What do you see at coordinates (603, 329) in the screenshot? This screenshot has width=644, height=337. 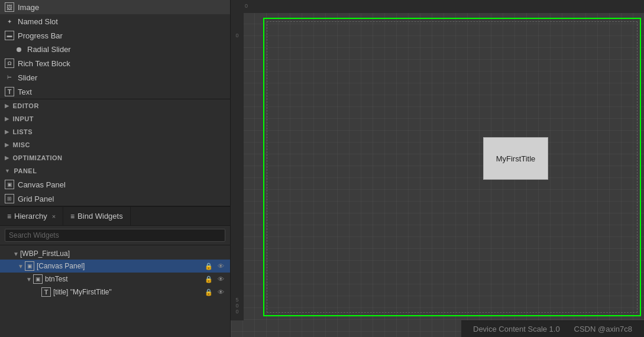 I see `credit-label: CSDN @axin7c8` at bounding box center [603, 329].